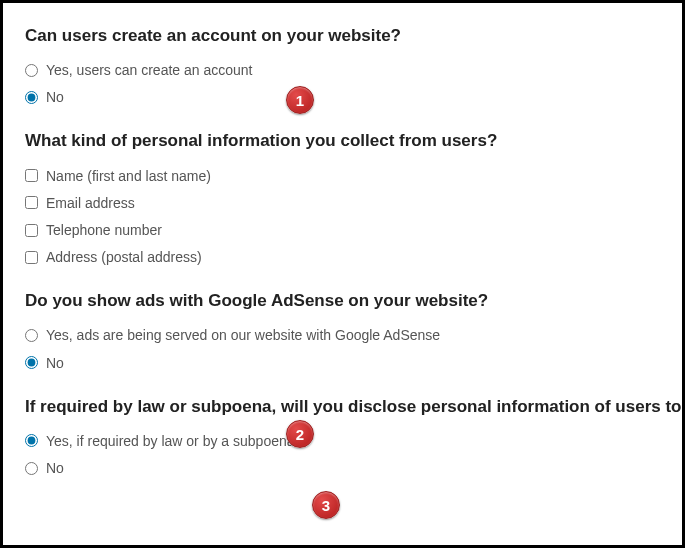 This screenshot has width=685, height=548. I want to click on option-row: Yes, ads are being served on our website…, so click(344, 335).